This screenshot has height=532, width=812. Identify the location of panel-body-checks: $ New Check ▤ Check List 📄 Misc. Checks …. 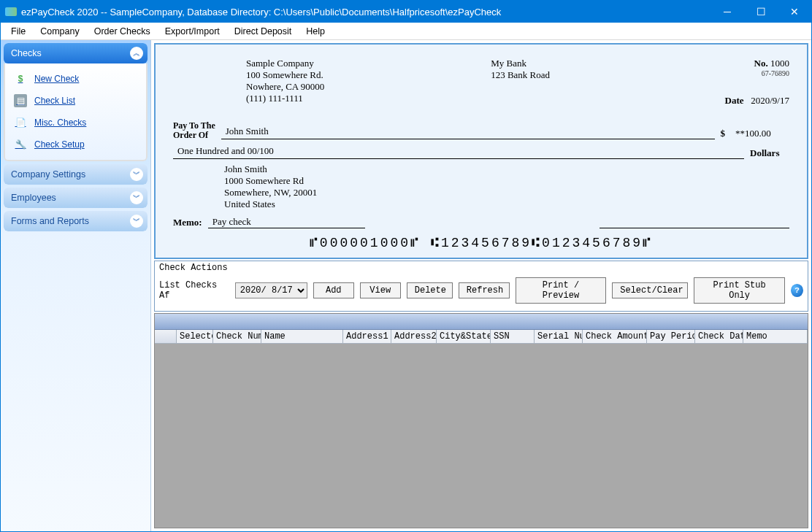
(76, 112).